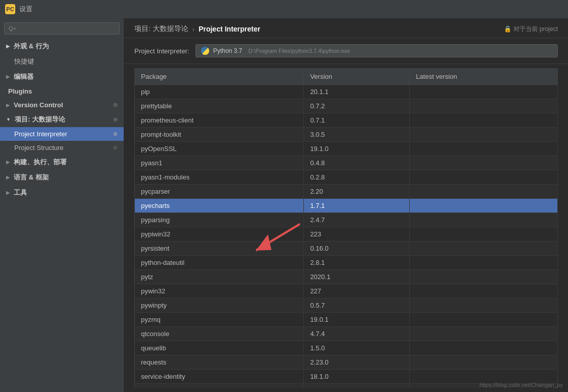 The image size is (568, 392). I want to click on cell-version: 2020.1, so click(357, 277).